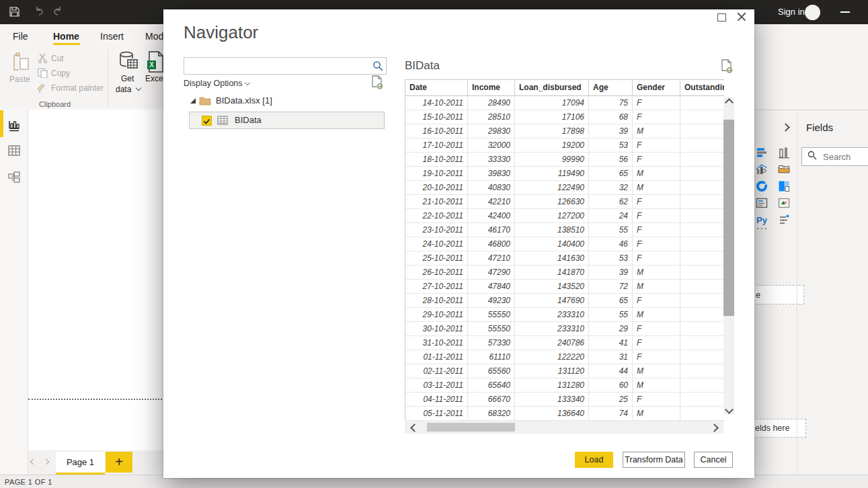 Image resolution: width=868 pixels, height=488 pixels. Describe the element at coordinates (714, 428) in the screenshot. I see `scroll-right-icon` at that location.